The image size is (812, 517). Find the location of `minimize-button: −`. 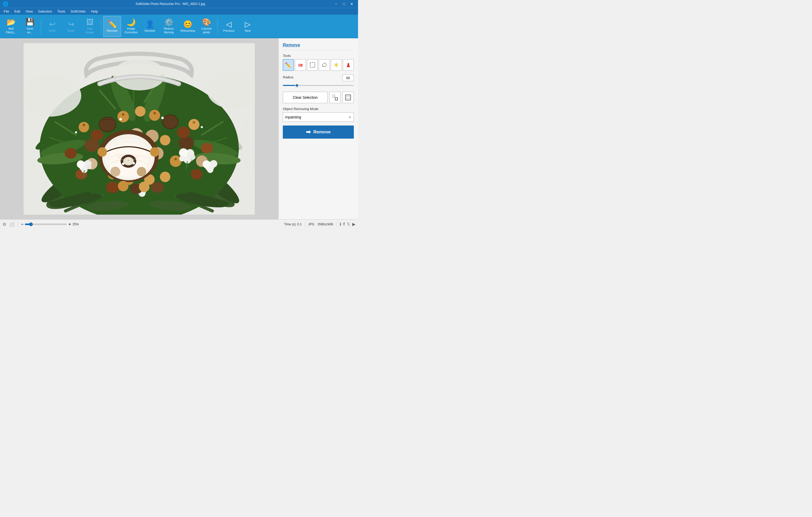

minimize-button: − is located at coordinates (336, 4).